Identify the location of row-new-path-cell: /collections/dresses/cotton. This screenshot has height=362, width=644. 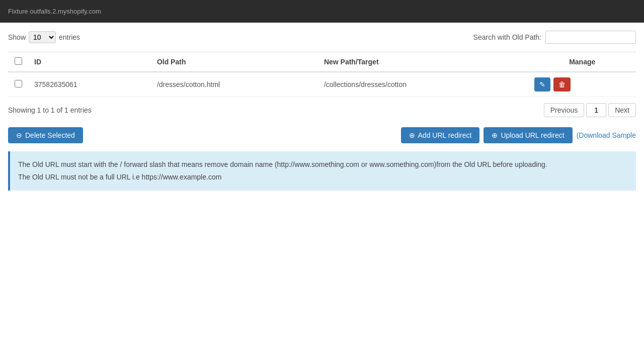
(424, 84).